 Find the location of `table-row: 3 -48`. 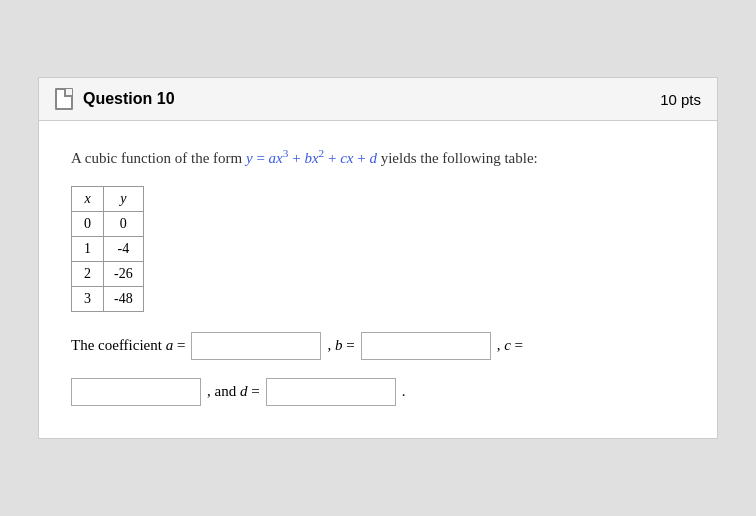

table-row: 3 -48 is located at coordinates (108, 298).